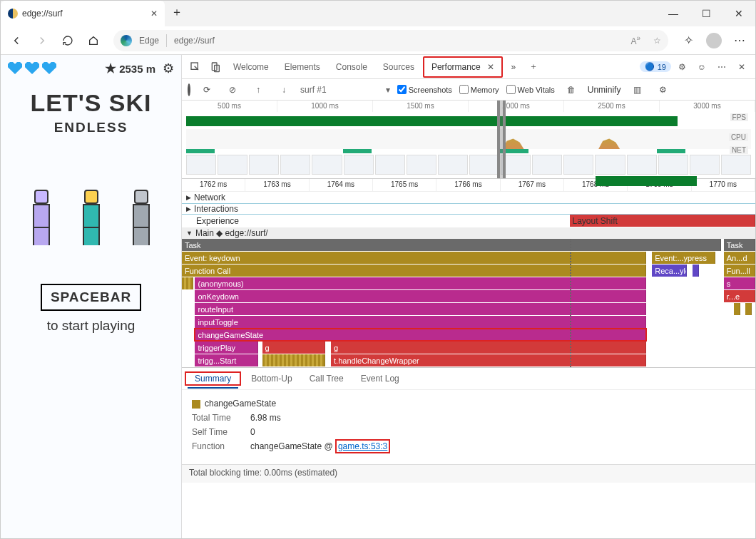 The image size is (756, 539). I want to click on heart-icon, so click(49, 68).